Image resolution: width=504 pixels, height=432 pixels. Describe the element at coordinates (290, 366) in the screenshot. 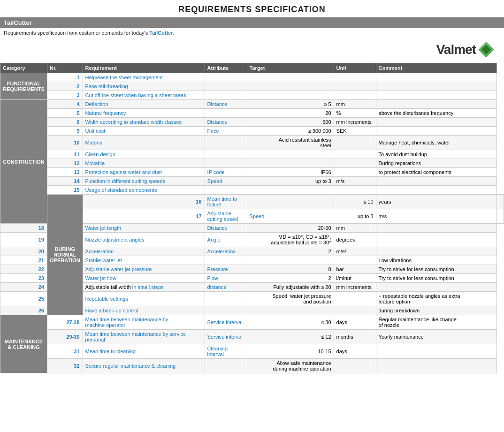

I see `target-cell: Allow safe maintenance during machine op…` at that location.